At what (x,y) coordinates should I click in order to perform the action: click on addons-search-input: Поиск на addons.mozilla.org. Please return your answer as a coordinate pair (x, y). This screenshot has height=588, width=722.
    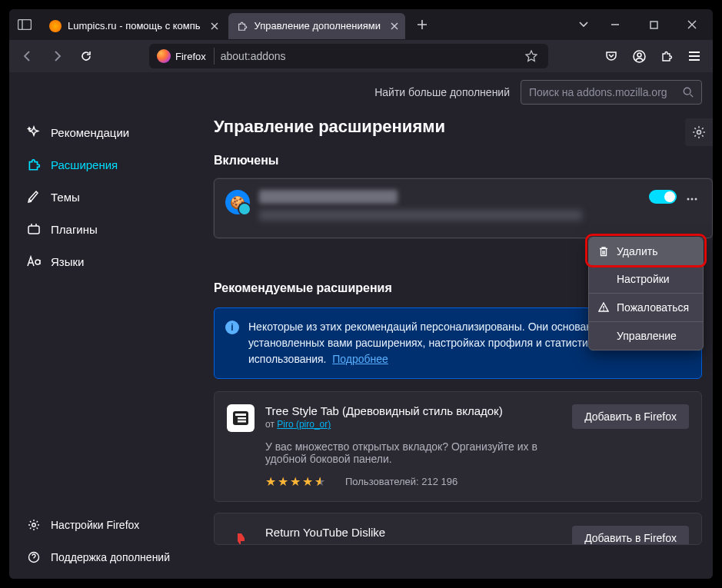
    Looking at the image, I should click on (611, 92).